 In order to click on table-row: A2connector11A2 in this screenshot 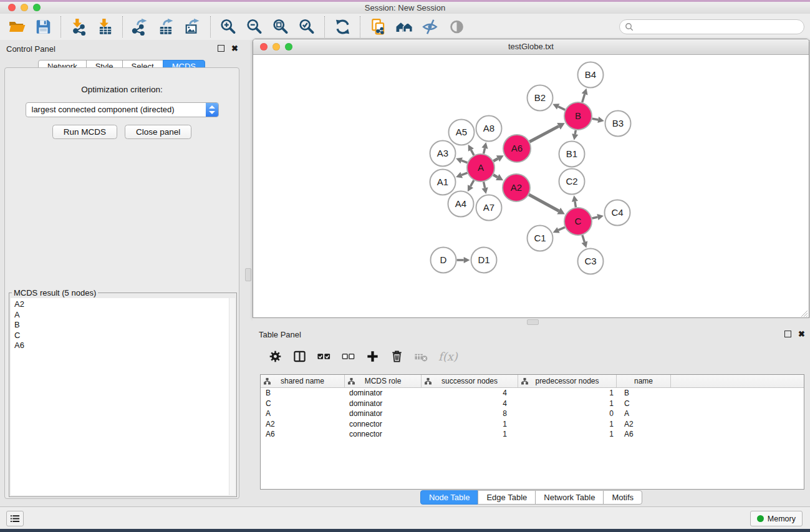, I will do `click(533, 424)`.